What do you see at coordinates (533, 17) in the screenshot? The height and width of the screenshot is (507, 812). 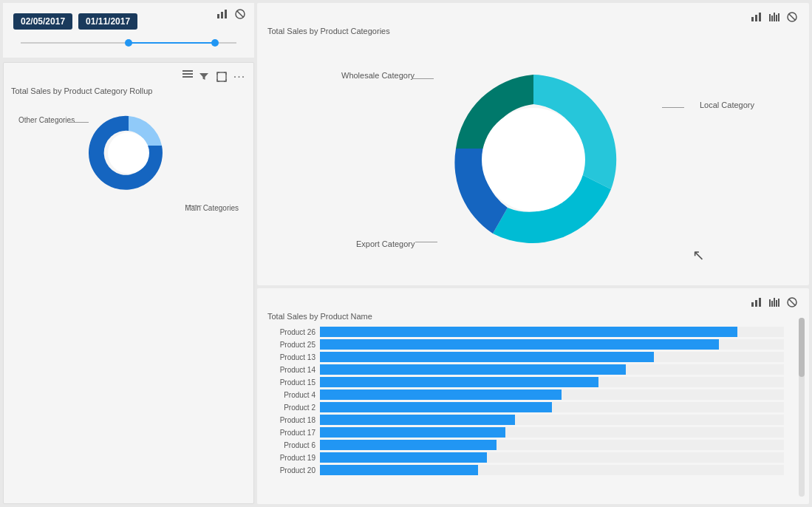 I see `large-donut-toolbar` at bounding box center [533, 17].